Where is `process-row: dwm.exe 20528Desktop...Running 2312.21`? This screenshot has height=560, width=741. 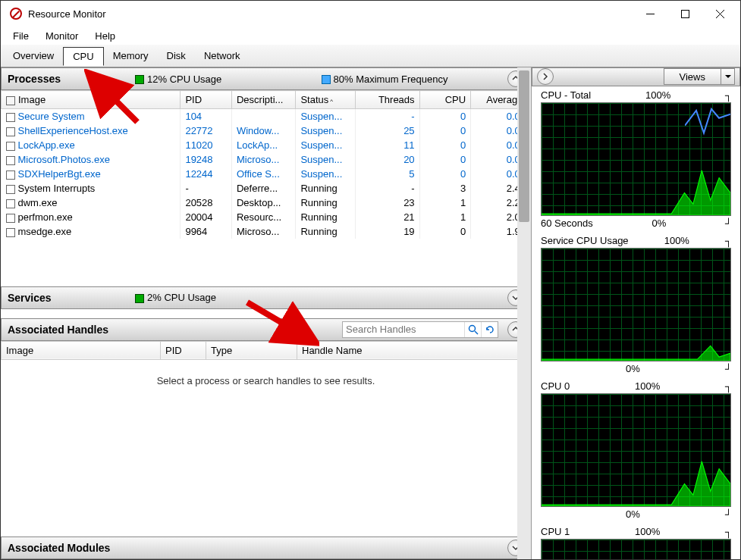 process-row: dwm.exe 20528Desktop...Running 2312.21 is located at coordinates (266, 203).